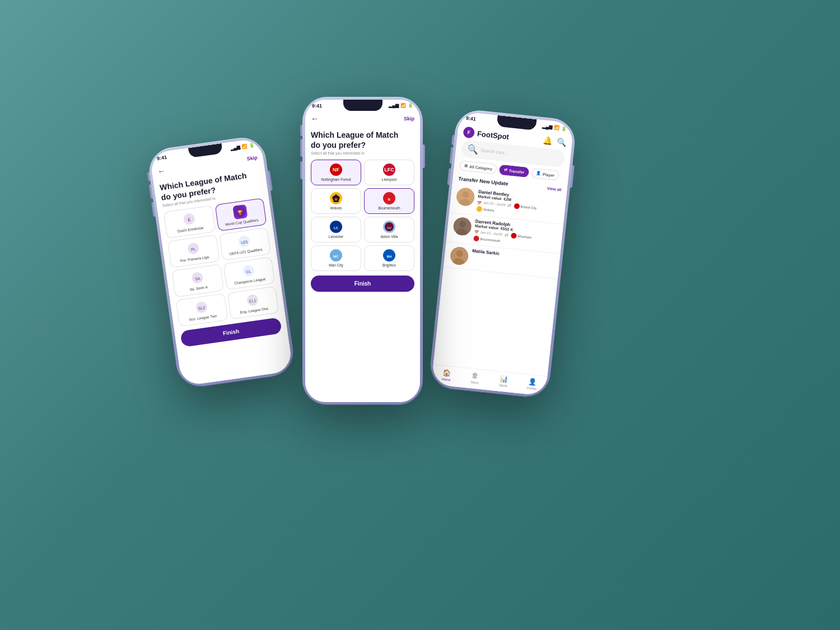  I want to click on wifi-icon-2: 📶, so click(403, 105).